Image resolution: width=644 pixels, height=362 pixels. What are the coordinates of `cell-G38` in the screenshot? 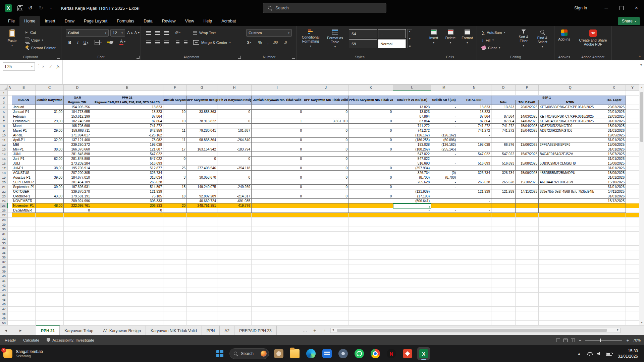 It's located at (202, 267).